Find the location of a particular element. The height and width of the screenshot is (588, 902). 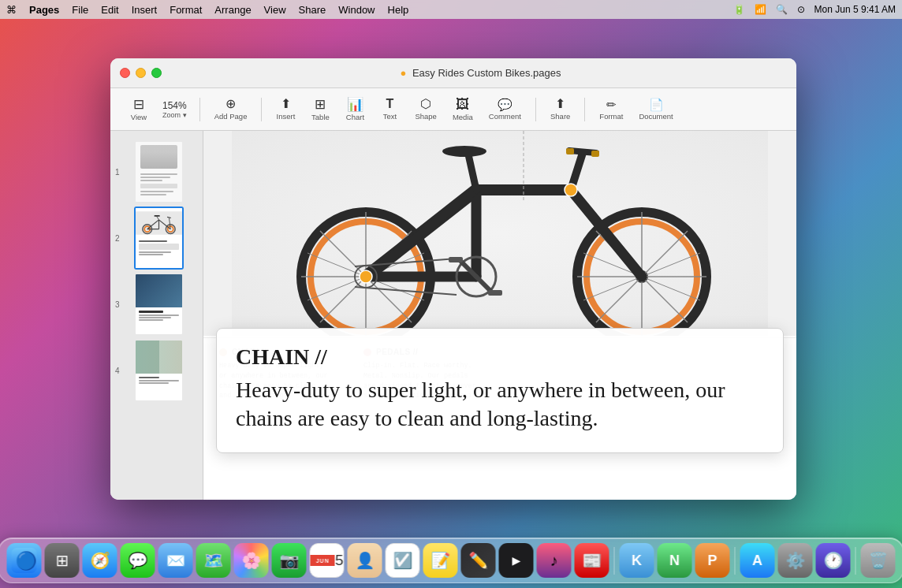

search-icon: 🔍 is located at coordinates (782, 9).